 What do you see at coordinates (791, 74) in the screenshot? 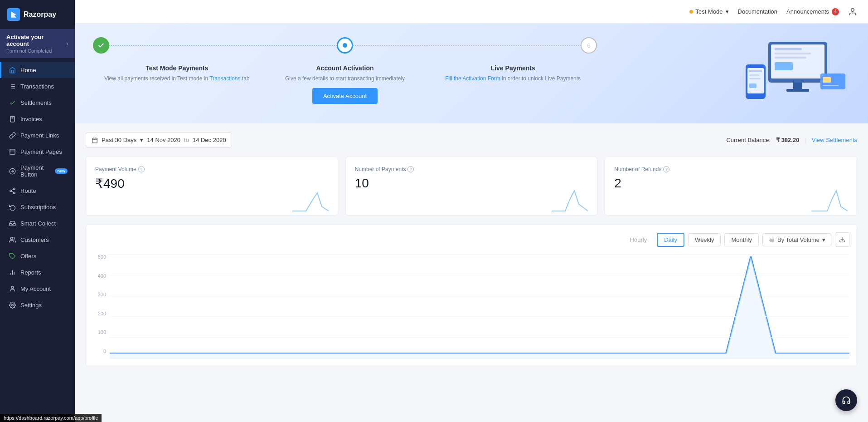
I see `illustration-svg` at bounding box center [791, 74].